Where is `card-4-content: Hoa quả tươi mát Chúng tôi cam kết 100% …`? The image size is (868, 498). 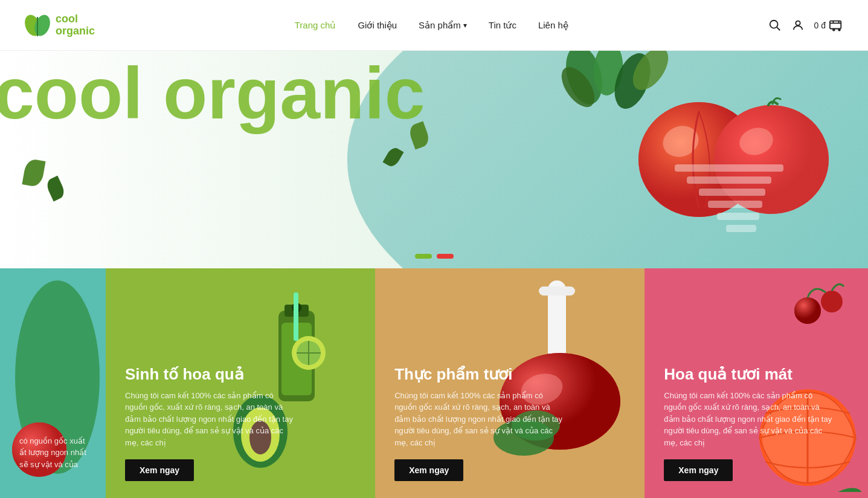
card-4-content: Hoa quả tươi mát Chúng tôi cam kết 100% … is located at coordinates (756, 423).